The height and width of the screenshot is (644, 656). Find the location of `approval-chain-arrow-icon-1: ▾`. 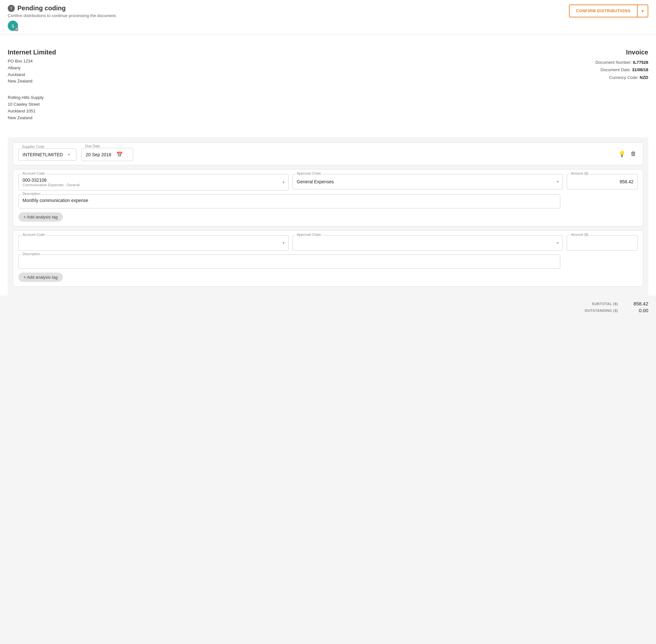

approval-chain-arrow-icon-1: ▾ is located at coordinates (558, 182).